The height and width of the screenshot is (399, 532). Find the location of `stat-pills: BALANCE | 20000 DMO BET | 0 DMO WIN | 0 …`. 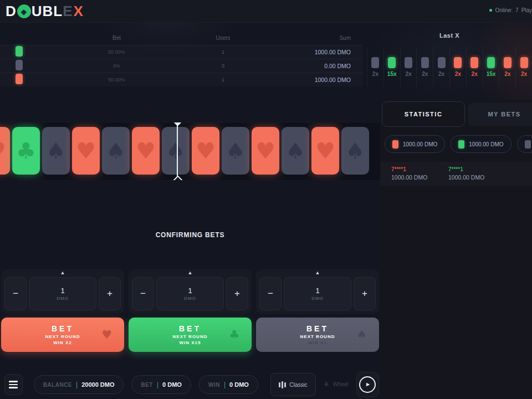

stat-pills: BALANCE | 20000 DMO BET | 0 DMO WIN | 0 … is located at coordinates (146, 385).